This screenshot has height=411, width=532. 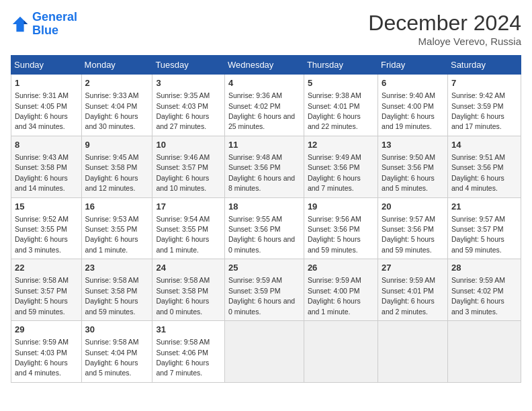 I want to click on col-header-friday: Friday, so click(x=413, y=65).